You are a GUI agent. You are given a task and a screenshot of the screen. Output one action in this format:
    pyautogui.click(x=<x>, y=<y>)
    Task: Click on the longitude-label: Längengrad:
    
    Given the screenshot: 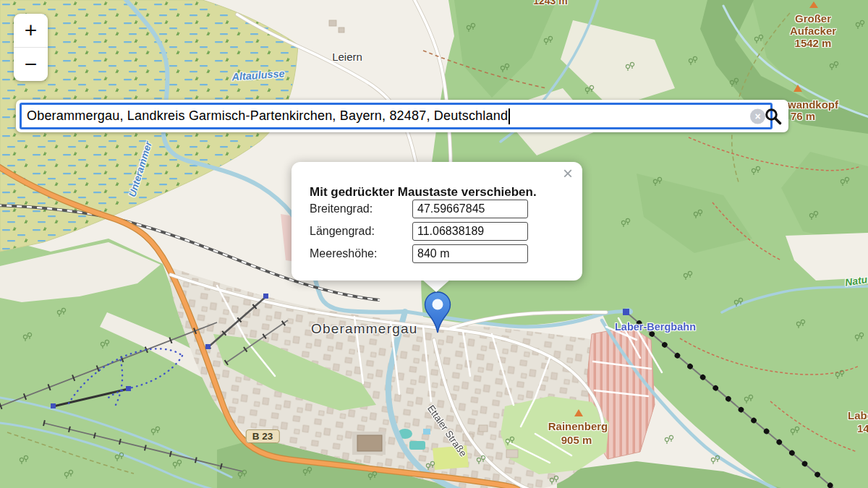 What is the action you would take?
    pyautogui.click(x=361, y=231)
    